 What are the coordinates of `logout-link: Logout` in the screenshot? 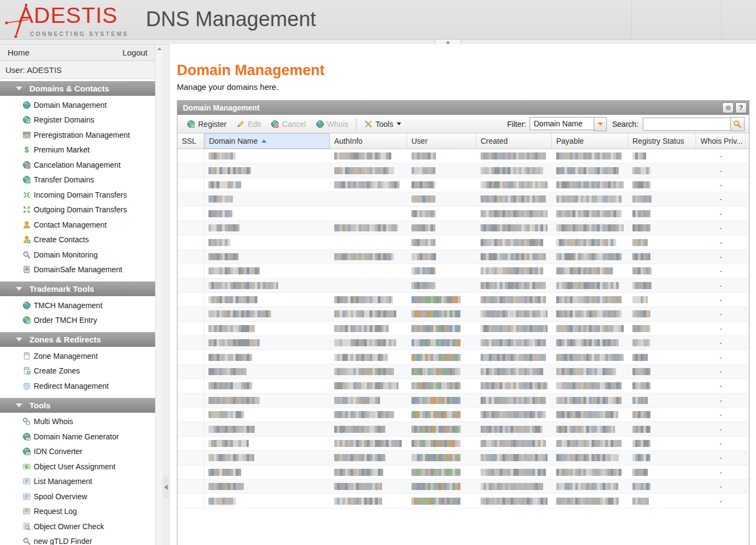 It's located at (135, 52).